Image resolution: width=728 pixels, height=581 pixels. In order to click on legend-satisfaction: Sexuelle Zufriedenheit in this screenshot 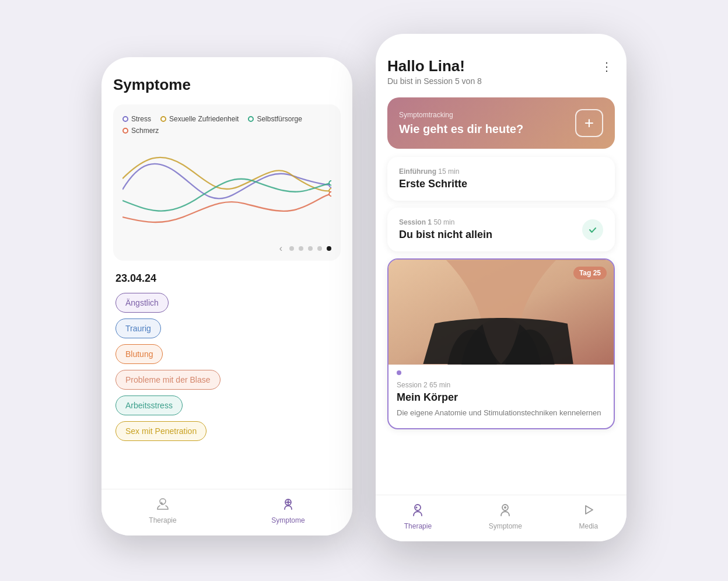, I will do `click(200, 119)`.